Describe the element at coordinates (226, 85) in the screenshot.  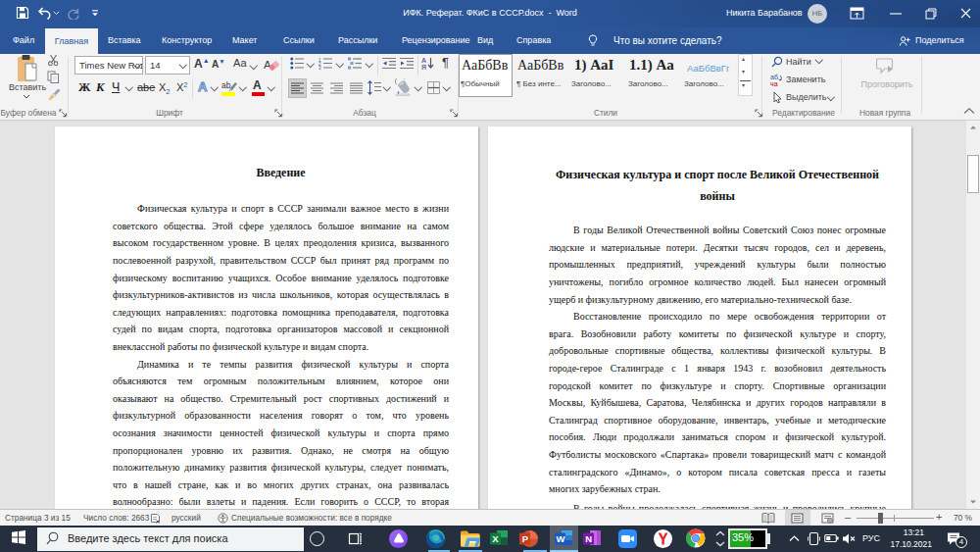
I see `svg-text: ab` at that location.